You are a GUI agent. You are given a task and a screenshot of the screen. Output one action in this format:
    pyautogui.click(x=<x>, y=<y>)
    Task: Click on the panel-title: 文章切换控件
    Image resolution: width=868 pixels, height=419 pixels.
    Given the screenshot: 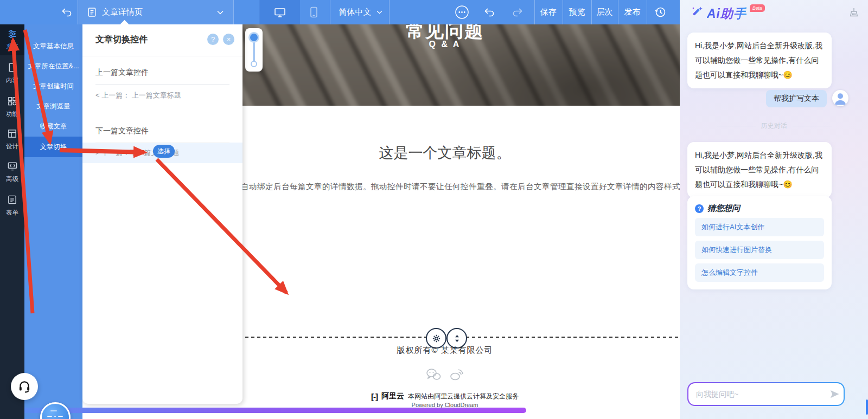 What is the action you would take?
    pyautogui.click(x=122, y=40)
    